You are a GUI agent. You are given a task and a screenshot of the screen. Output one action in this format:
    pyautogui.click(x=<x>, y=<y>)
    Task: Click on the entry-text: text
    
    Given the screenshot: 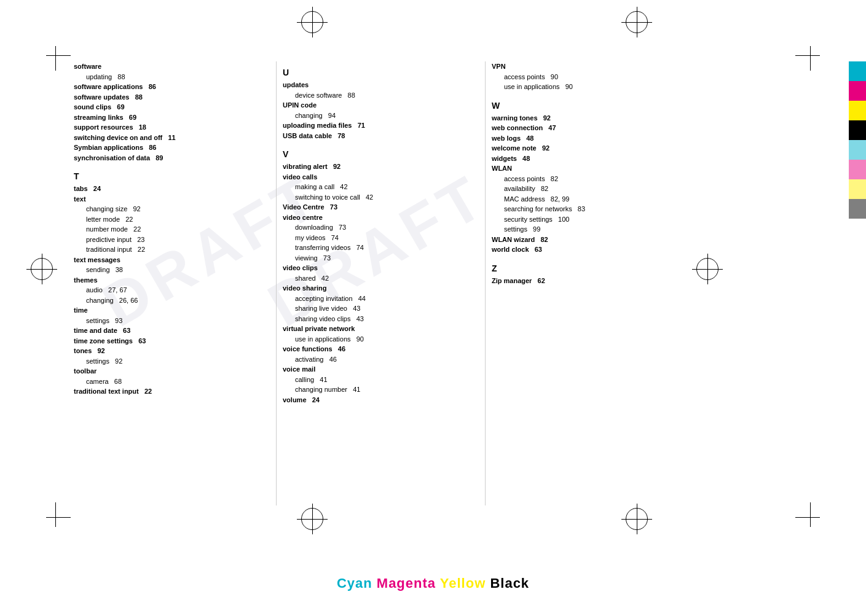 What is the action you would take?
    pyautogui.click(x=172, y=199)
    